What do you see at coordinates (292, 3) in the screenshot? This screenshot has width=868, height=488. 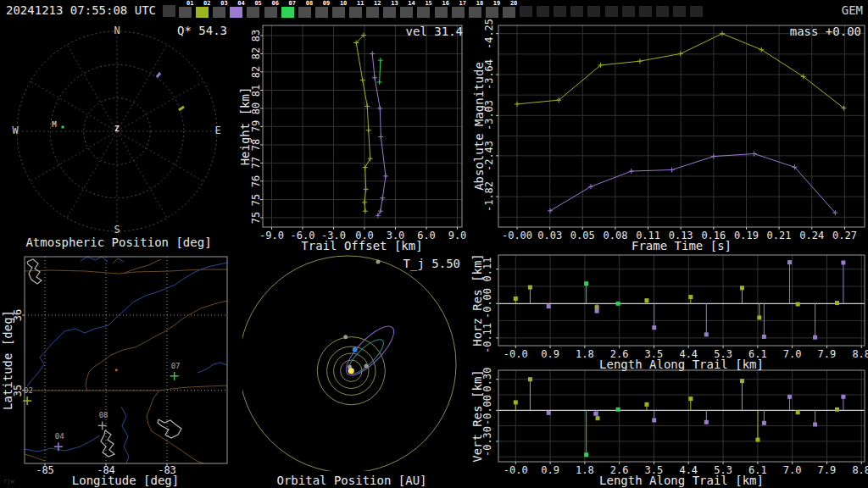 I see `station-slot-label: 07` at bounding box center [292, 3].